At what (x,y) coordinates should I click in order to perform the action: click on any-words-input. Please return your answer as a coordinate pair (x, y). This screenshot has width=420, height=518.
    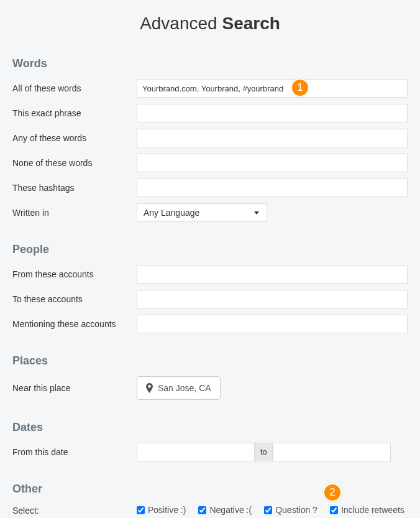
    Looking at the image, I should click on (272, 138).